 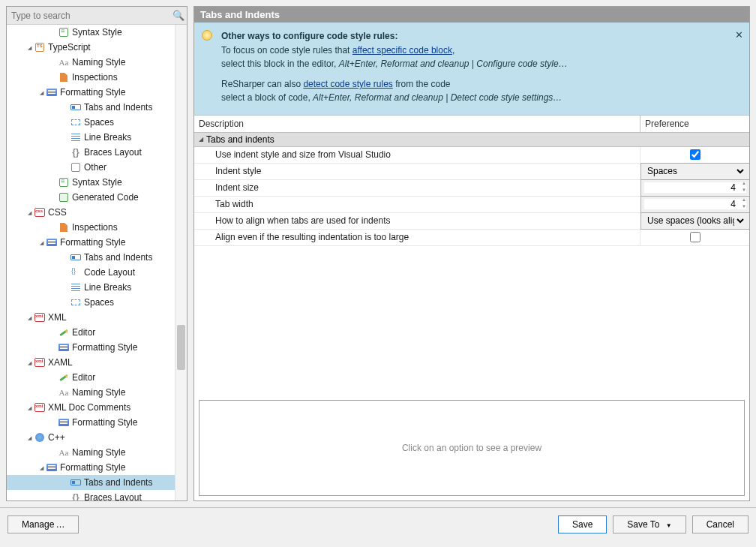 I want to click on option-row: Align even if the resulting indentation …, so click(x=472, y=238).